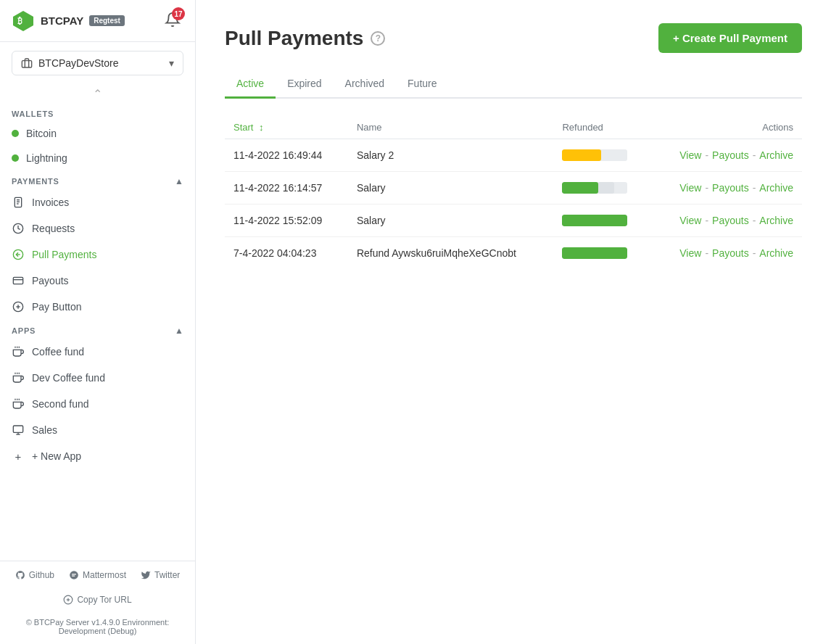  Describe the element at coordinates (97, 158) in the screenshot. I see `sidebar-item-lightning: Lightning` at that location.